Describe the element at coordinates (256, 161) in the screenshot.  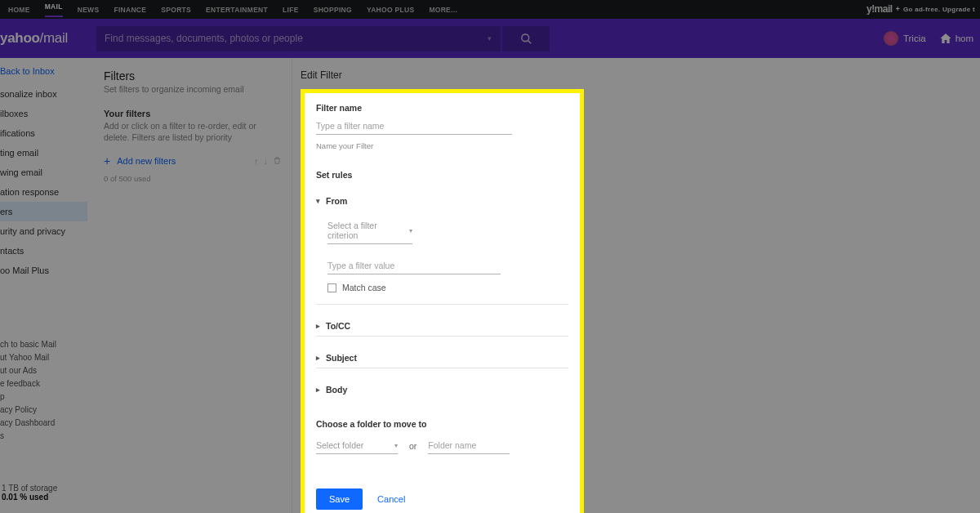
I see `move-up-icon: ↑` at that location.